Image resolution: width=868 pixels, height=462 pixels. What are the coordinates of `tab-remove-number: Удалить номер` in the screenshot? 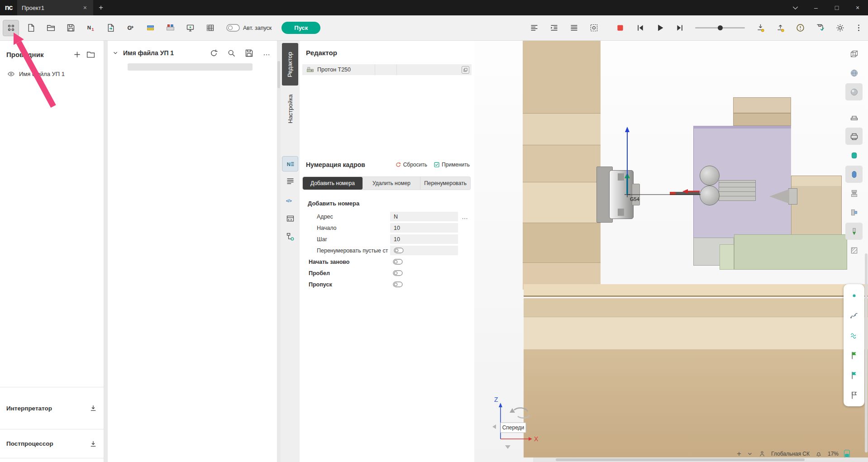 It's located at (392, 183).